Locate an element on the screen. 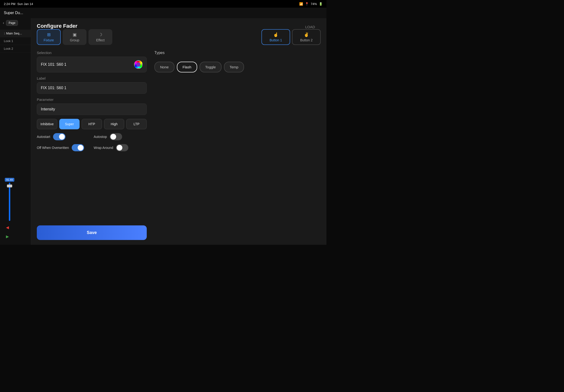 The height and width of the screenshot is (392, 564). app-title: Super Du... is located at coordinates (14, 13).